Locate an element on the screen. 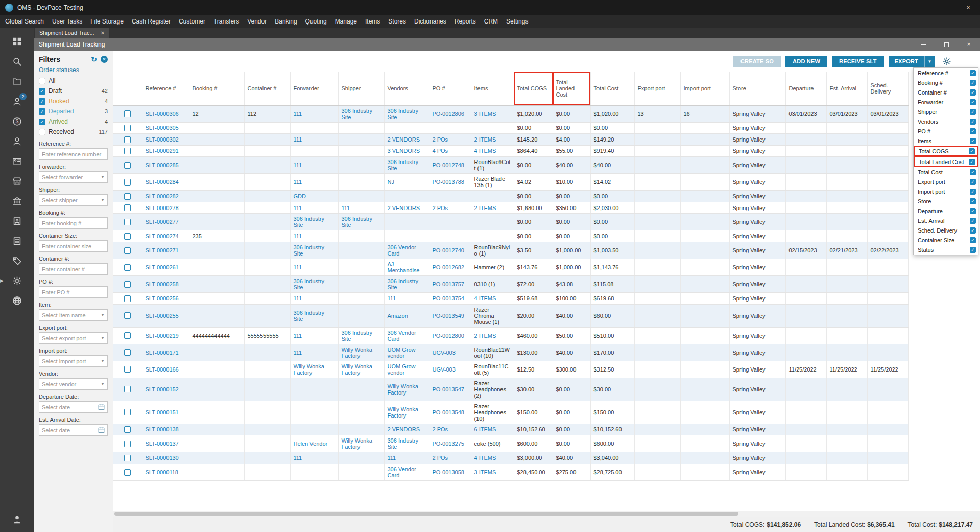  close-icon: × is located at coordinates (968, 8).